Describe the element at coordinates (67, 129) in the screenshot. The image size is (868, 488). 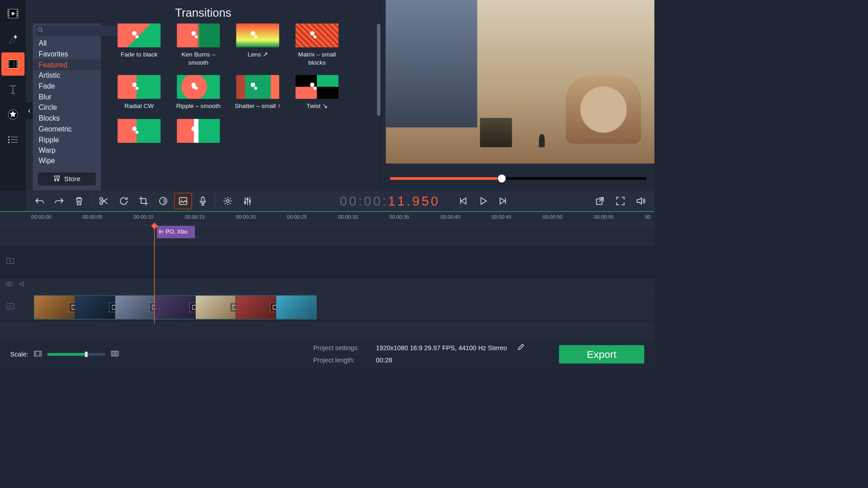
I see `category-geometric: Geometric` at that location.